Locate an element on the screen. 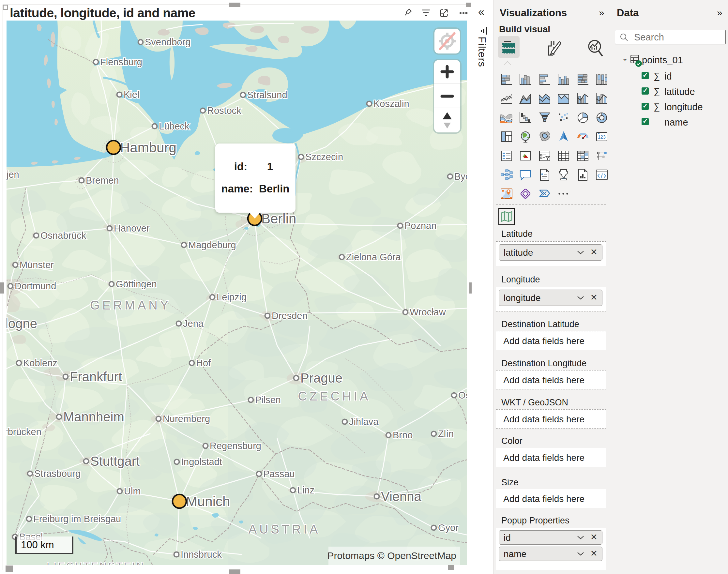  svg-text: Frankfurt is located at coordinates (96, 377).